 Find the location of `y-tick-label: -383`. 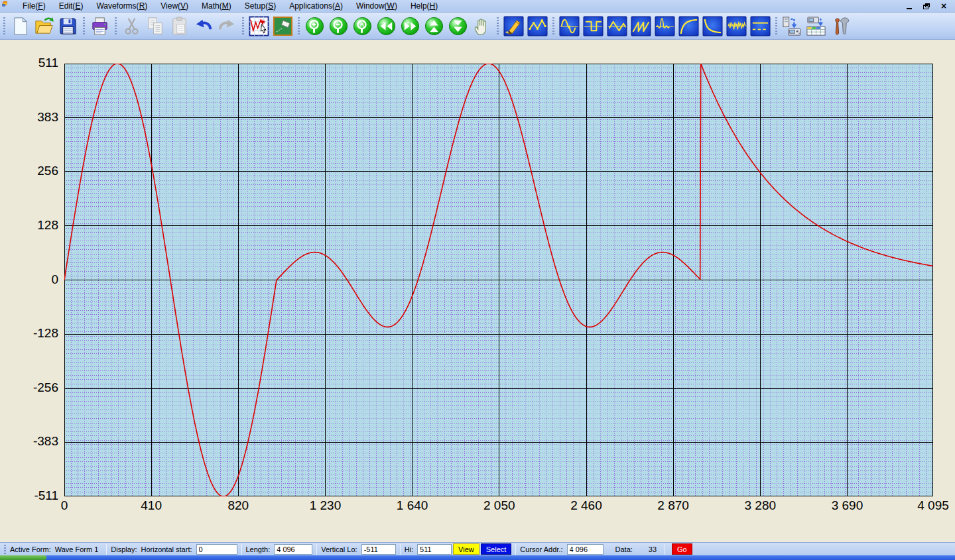

y-tick-label: -383 is located at coordinates (29, 441).